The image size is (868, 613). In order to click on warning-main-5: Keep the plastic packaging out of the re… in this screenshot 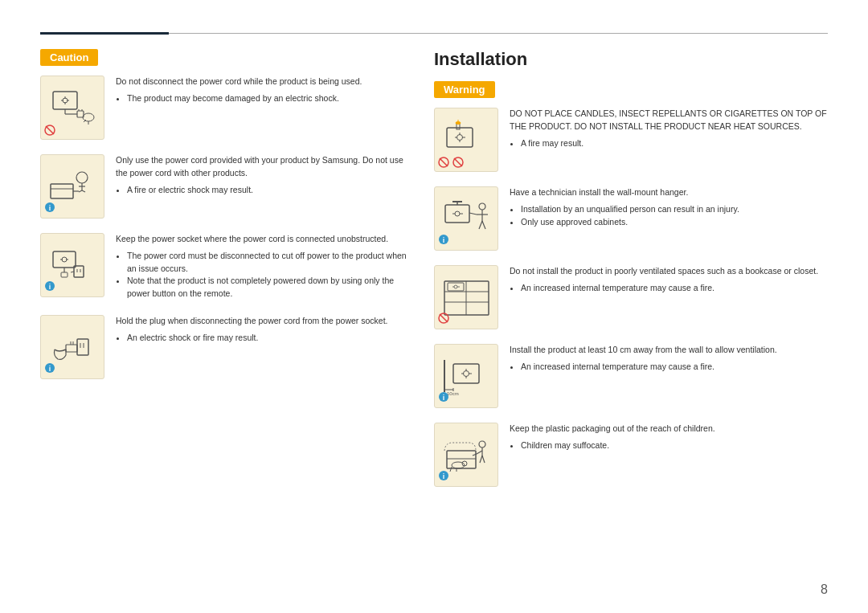, I will do `click(669, 429)`.